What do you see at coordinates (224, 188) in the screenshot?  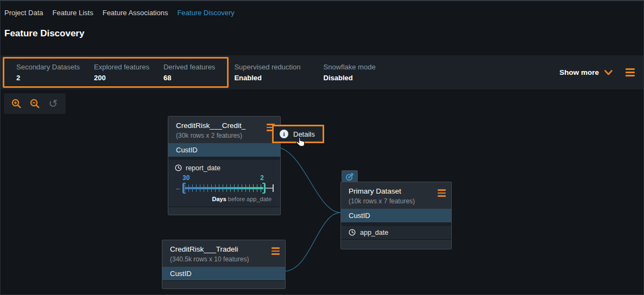 I see `slider-track` at bounding box center [224, 188].